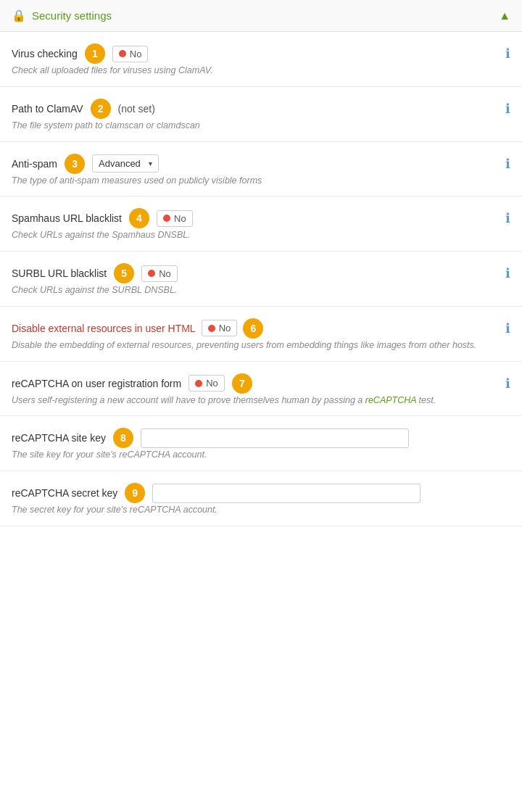 The width and height of the screenshot is (522, 812). What do you see at coordinates (261, 345) in the screenshot?
I see `disable-external-description: Disable the embedding of external resour…` at bounding box center [261, 345].